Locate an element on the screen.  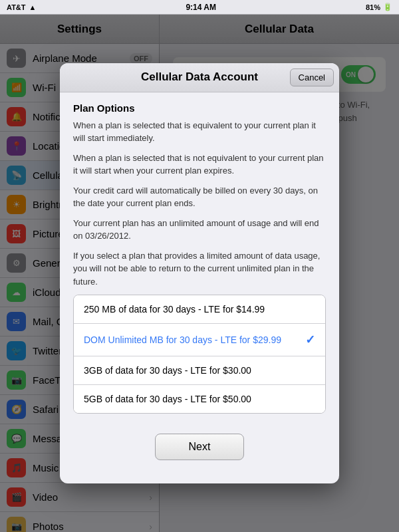
plan-options-text-1: When a plan is selected that is not equi… is located at coordinates (200, 165).